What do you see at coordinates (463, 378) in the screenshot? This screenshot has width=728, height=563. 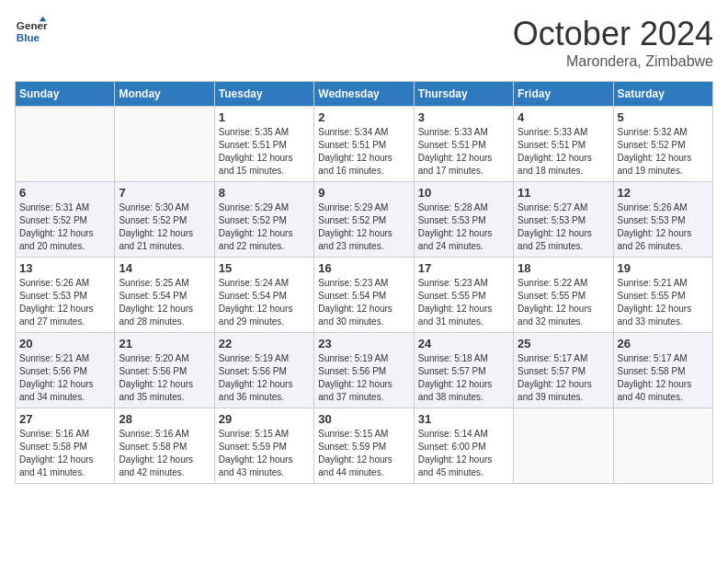 I see `day-info: Sunrise: 5:18 AM Sunset: 5:57 PM Dayligh…` at bounding box center [463, 378].